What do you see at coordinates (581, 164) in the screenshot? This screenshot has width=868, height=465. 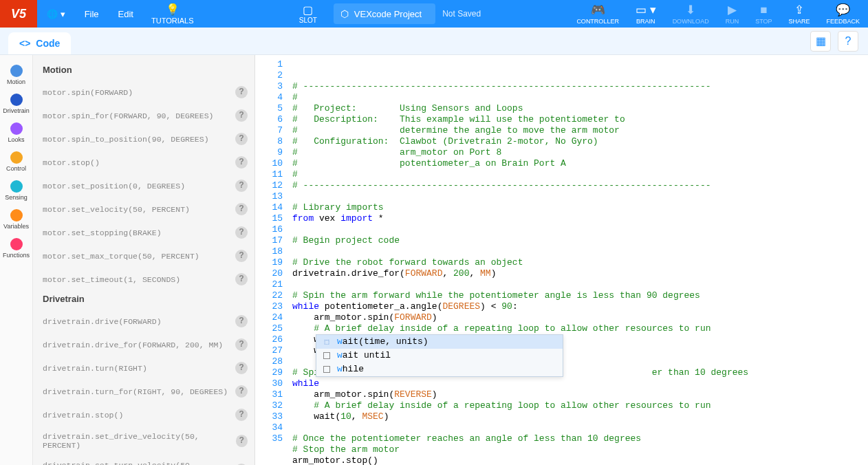 I see `code-line: # potentiometer_a on Brain Port A` at bounding box center [581, 164].